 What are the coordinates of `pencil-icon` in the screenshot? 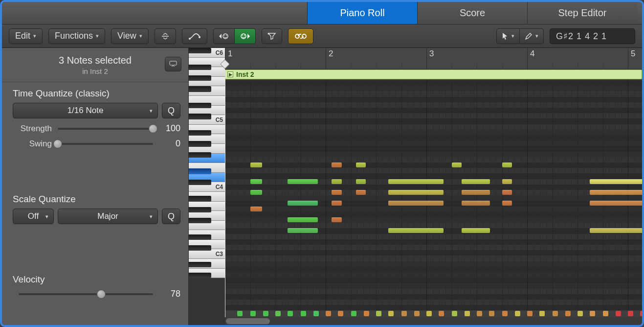 It's located at (529, 36).